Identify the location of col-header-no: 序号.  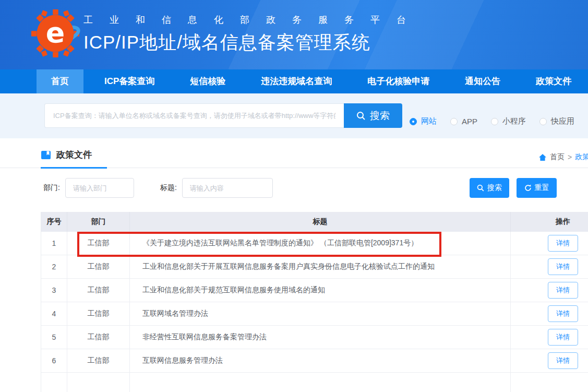
(54, 222).